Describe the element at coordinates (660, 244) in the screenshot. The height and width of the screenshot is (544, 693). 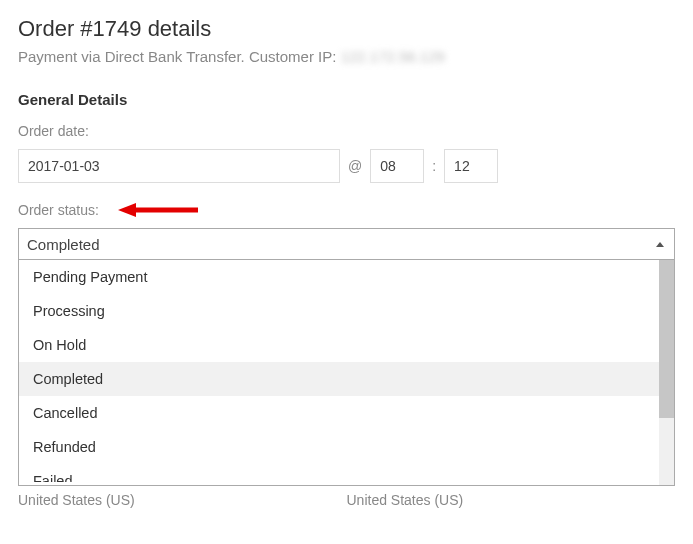
I see `caret-up-icon` at that location.